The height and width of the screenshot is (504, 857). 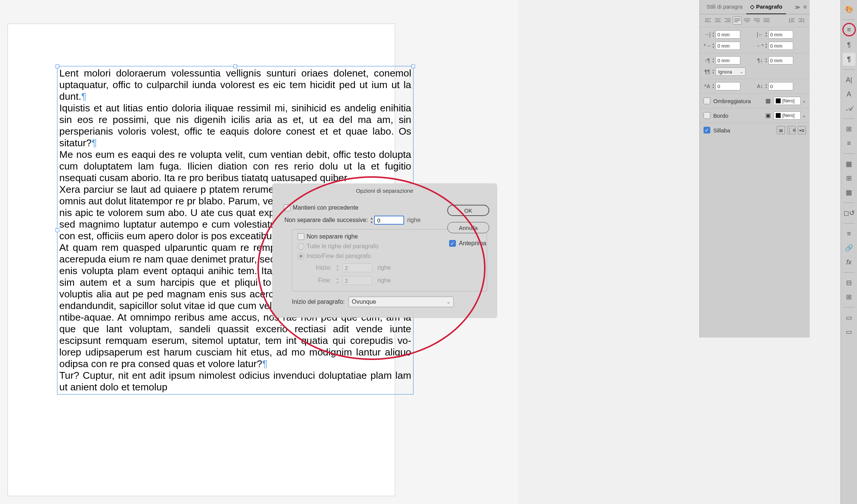 What do you see at coordinates (468, 228) in the screenshot?
I see `cancel-button: Annulla` at bounding box center [468, 228].